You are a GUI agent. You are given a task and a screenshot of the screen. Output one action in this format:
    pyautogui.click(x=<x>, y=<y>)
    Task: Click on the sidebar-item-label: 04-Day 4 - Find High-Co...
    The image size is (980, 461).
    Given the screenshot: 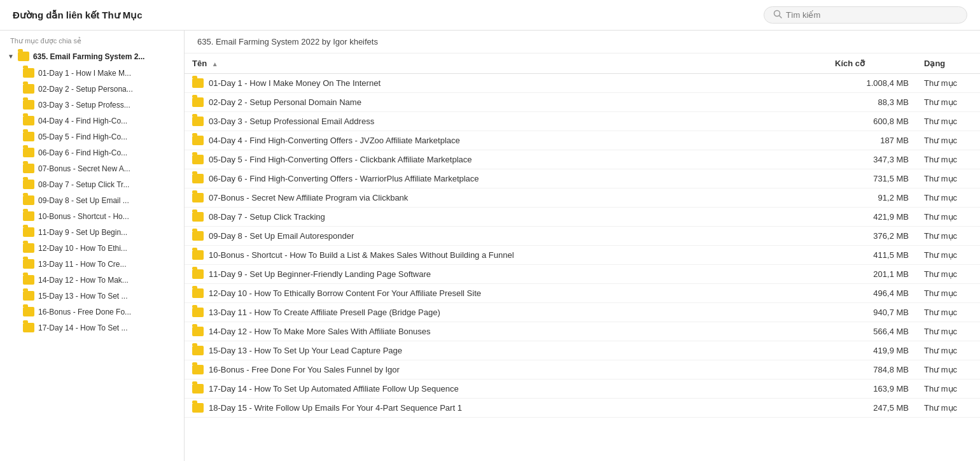 What is the action you would take?
    pyautogui.click(x=83, y=121)
    